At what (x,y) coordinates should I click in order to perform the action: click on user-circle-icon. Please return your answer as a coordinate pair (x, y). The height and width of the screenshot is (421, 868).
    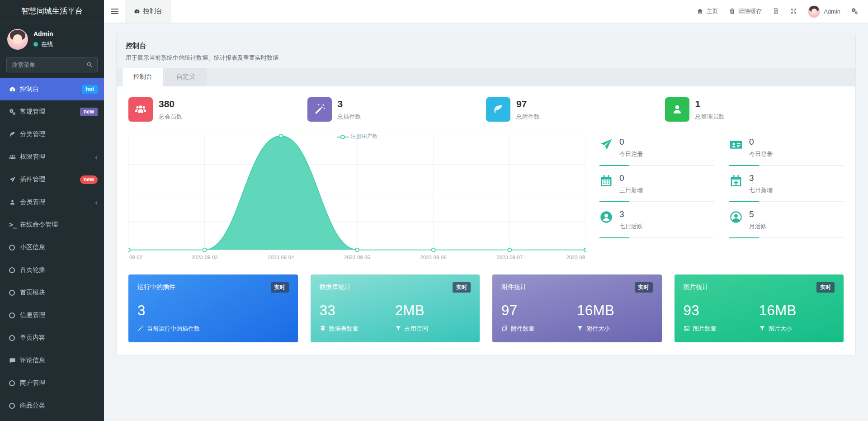
    Looking at the image, I should click on (609, 217).